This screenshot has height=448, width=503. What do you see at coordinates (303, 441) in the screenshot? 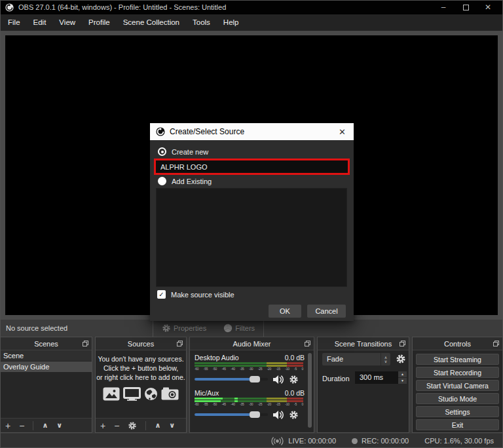
I see `live-status: LIVE: 00:00:00` at bounding box center [303, 441].